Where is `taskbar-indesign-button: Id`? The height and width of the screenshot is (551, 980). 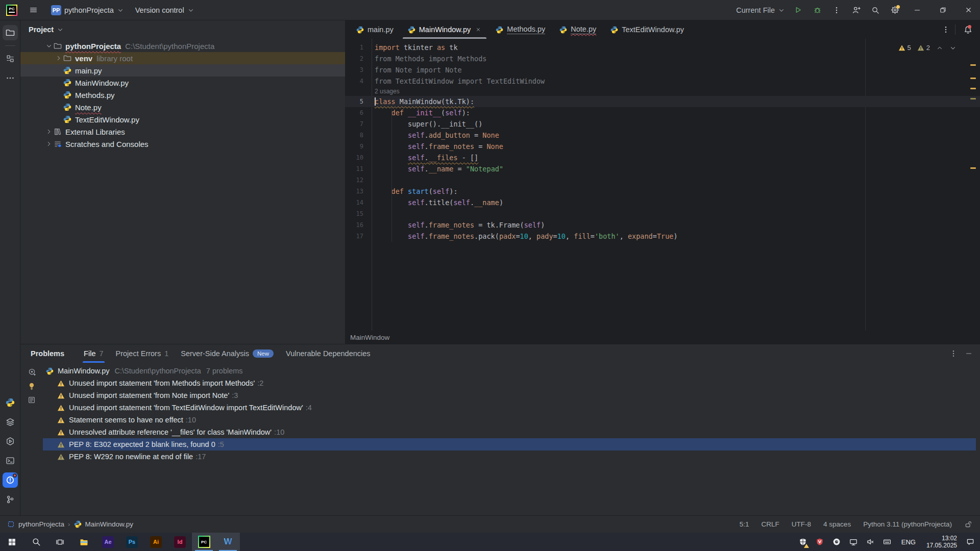 taskbar-indesign-button: Id is located at coordinates (180, 542).